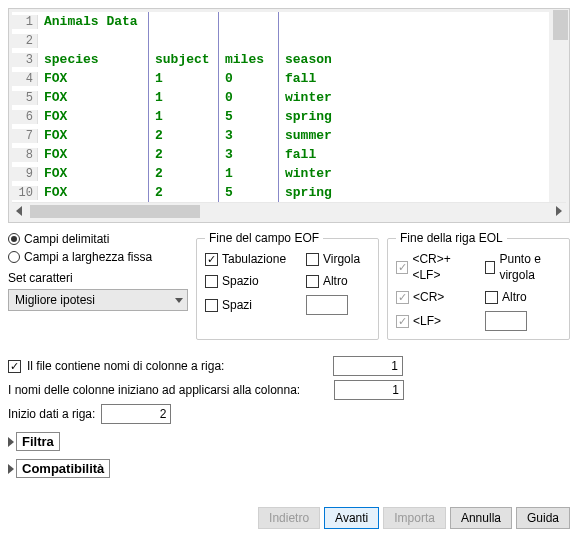 This screenshot has height=537, width=578. What do you see at coordinates (289, 442) in the screenshot?
I see `expander-filter: Filtra` at bounding box center [289, 442].